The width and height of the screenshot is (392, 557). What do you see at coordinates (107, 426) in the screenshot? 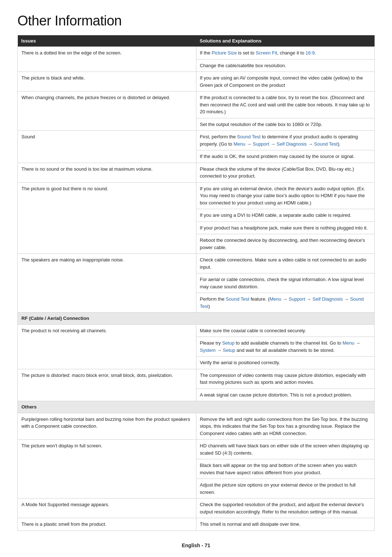
I see `issue-cell-11: Purple/green rolling horizontal bars and…` at bounding box center [107, 426].